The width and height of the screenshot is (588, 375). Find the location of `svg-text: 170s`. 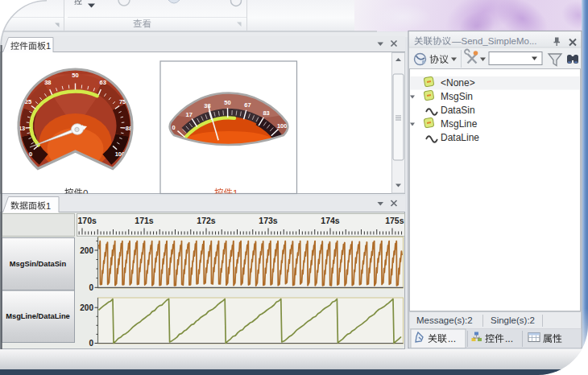

svg-text: 170s is located at coordinates (88, 220).